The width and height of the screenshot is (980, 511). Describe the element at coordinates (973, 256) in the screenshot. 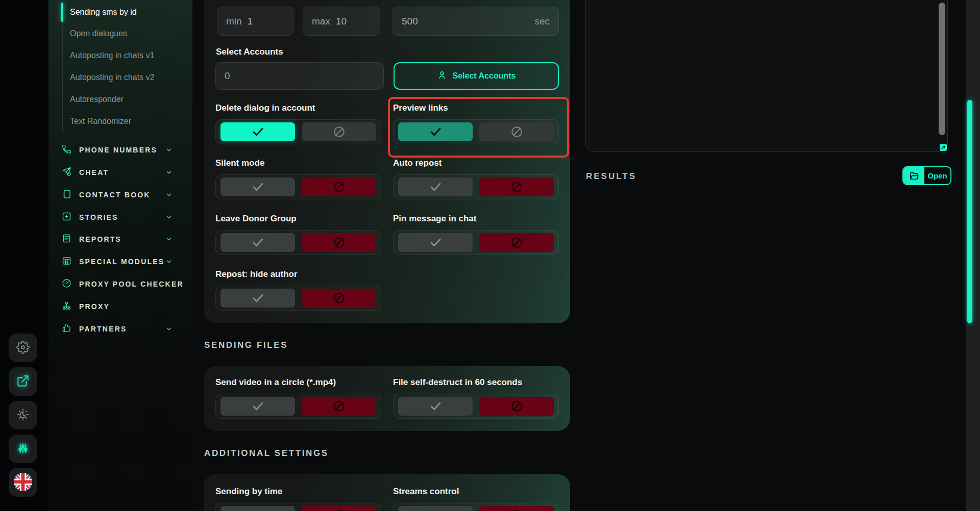

I see `page-scrollbar-track` at that location.